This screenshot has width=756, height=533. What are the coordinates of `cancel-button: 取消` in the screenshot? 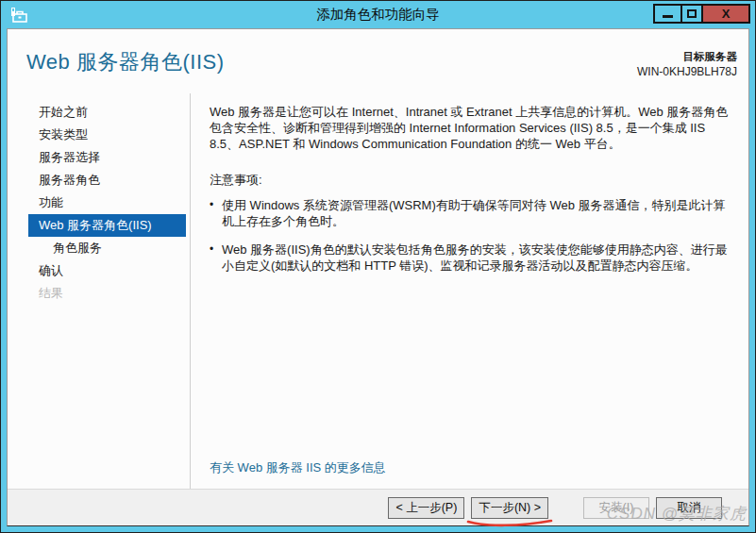 It's located at (689, 508).